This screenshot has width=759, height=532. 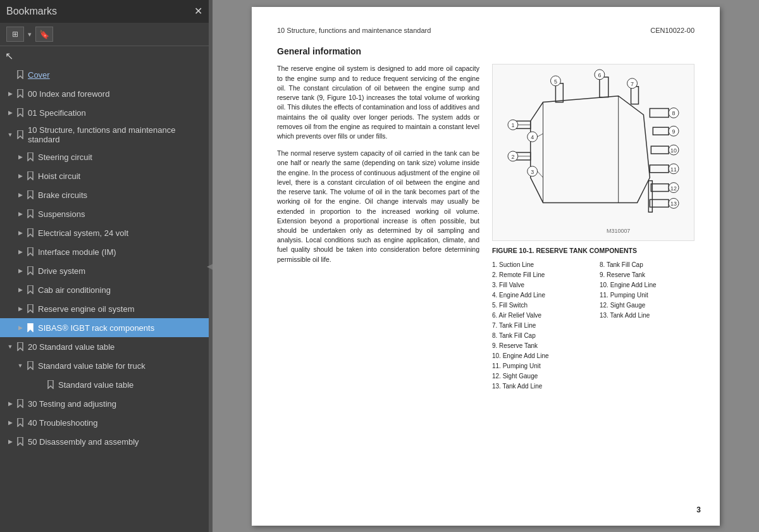 What do you see at coordinates (533, 172) in the screenshot?
I see `svg-text: 3` at bounding box center [533, 172].